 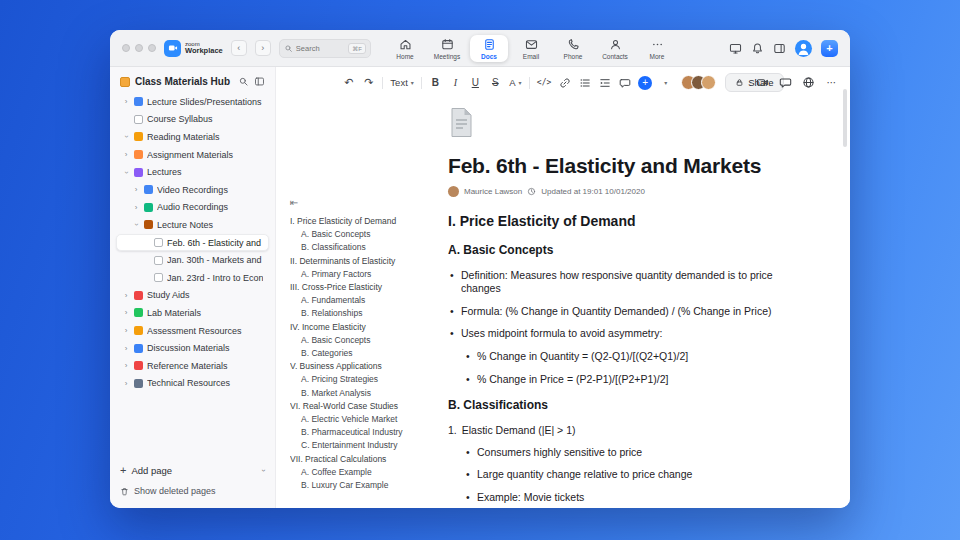 I want to click on code-button: </>, so click(x=544, y=83).